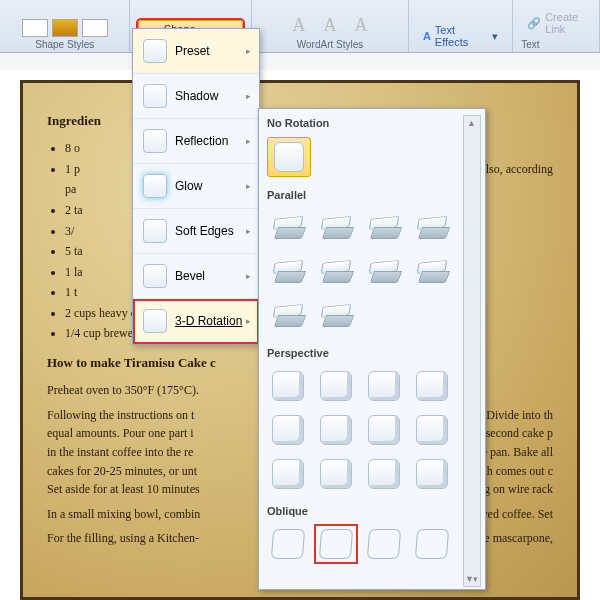  What do you see at coordinates (196, 142) in the screenshot?
I see `menu-item-reflection: Reflection▸` at bounding box center [196, 142].